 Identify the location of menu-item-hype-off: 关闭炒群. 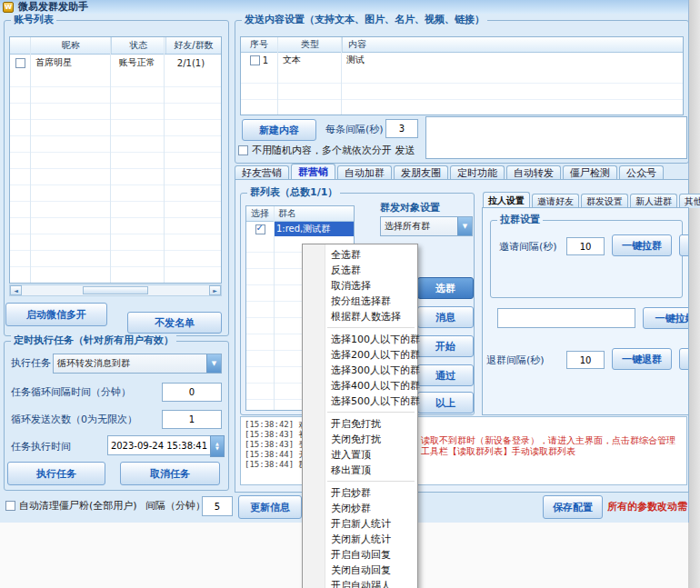
(360, 509).